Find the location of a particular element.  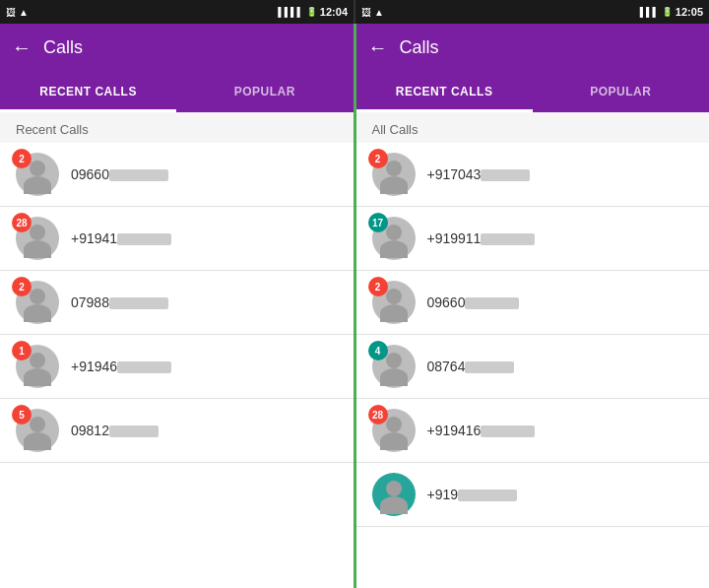

left-header: ← Calls is located at coordinates (177, 47).